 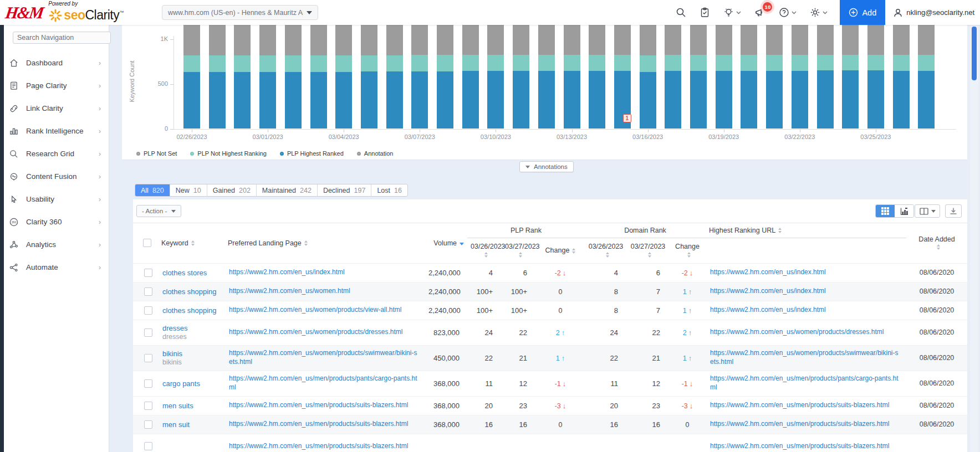 I want to click on keyword-link: men suit, so click(x=176, y=424).